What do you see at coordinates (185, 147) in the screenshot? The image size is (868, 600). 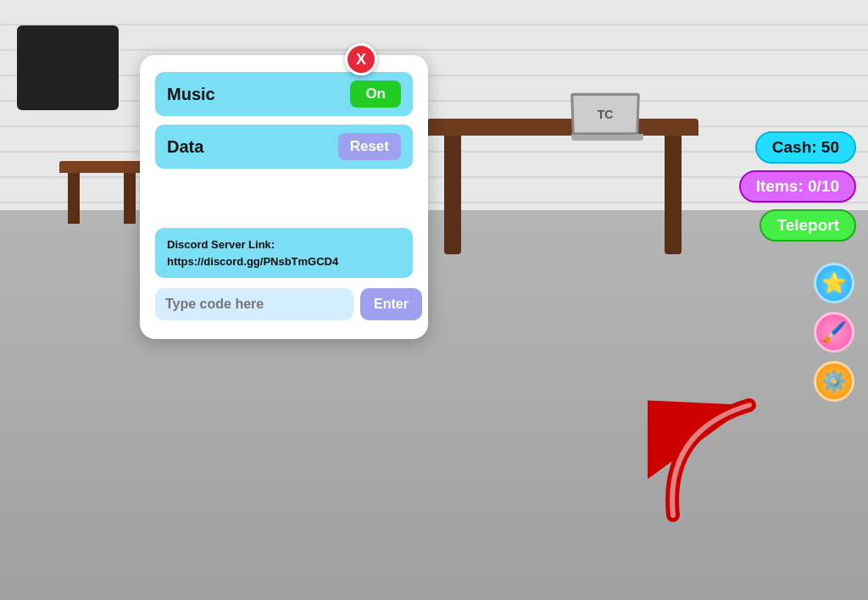 I see `data-label: Data` at bounding box center [185, 147].